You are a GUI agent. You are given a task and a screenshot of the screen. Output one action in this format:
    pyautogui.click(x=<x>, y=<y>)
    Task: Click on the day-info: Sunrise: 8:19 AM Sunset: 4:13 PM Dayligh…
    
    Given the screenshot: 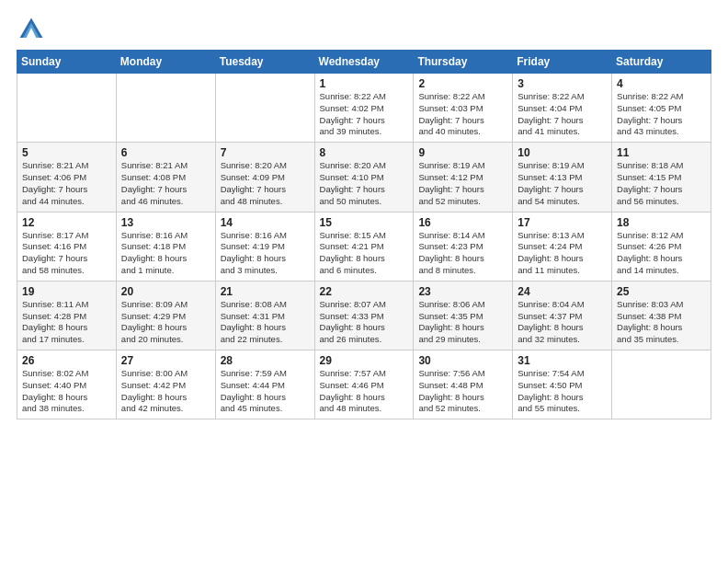 What is the action you would take?
    pyautogui.click(x=563, y=184)
    